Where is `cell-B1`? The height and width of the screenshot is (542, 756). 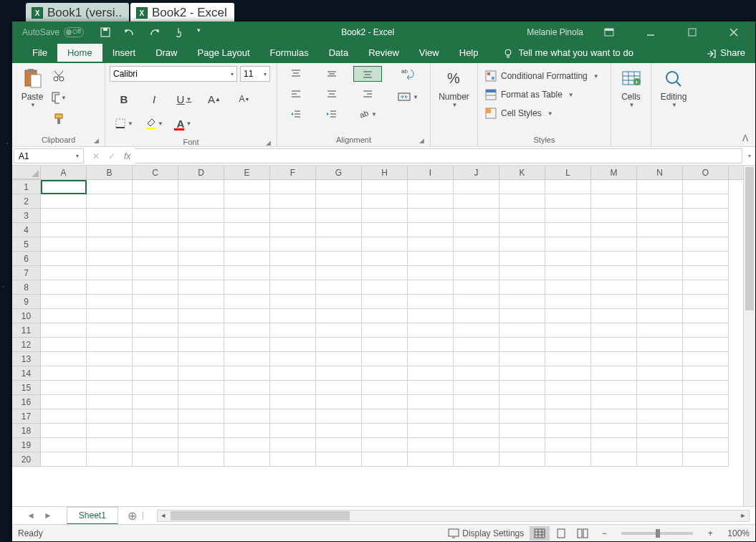 cell-B1 is located at coordinates (110, 187).